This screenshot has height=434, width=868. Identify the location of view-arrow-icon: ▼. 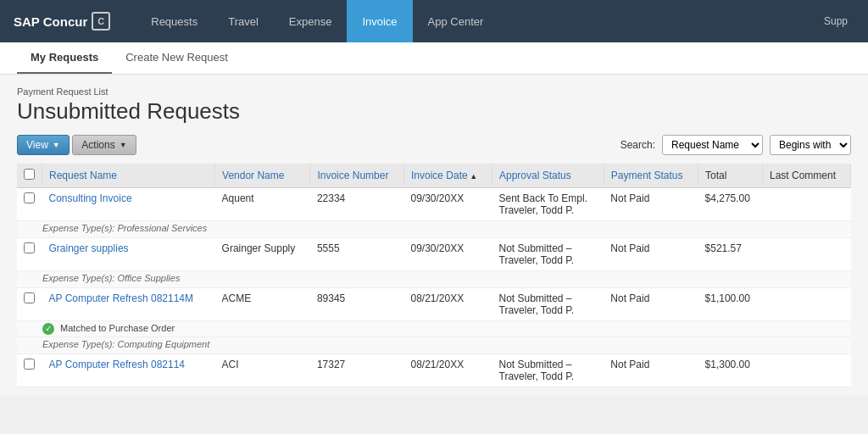
(56, 145).